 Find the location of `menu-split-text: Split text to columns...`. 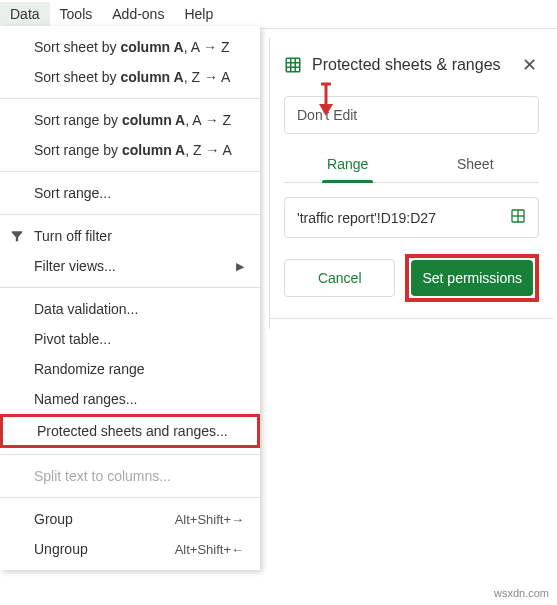

menu-split-text: Split text to columns... is located at coordinates (130, 476).